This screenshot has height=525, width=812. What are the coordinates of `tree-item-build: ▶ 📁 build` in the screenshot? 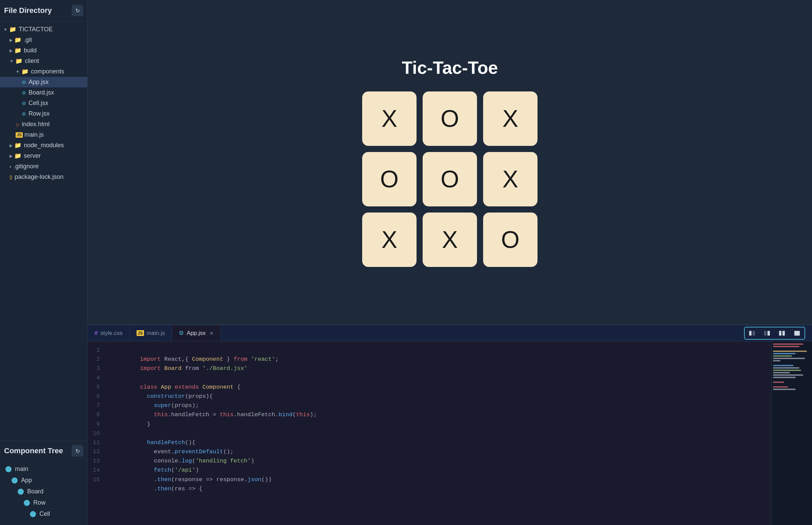 It's located at (44, 50).